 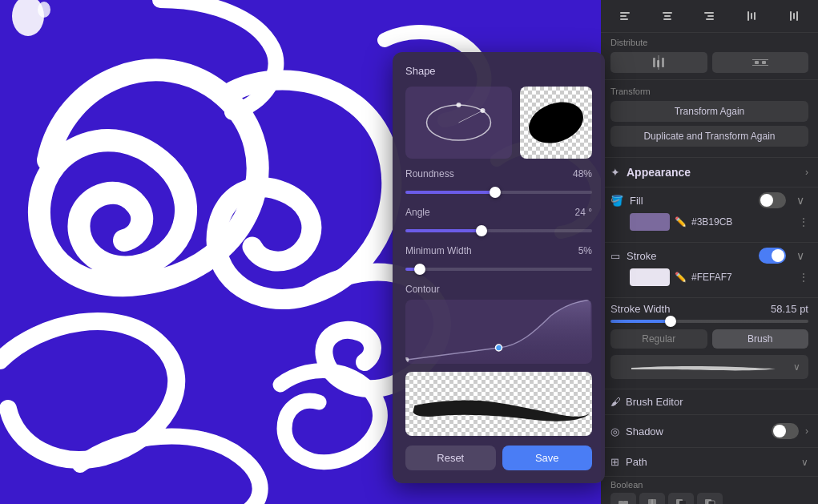 What do you see at coordinates (498, 269) in the screenshot?
I see `min-width-slider` at bounding box center [498, 269].